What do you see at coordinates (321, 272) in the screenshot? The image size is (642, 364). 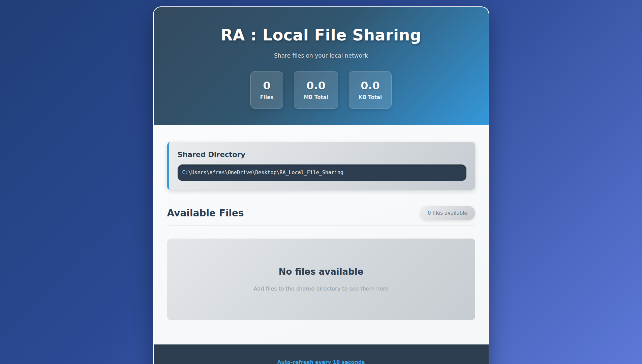 I see `empty-state-title: No files available` at bounding box center [321, 272].